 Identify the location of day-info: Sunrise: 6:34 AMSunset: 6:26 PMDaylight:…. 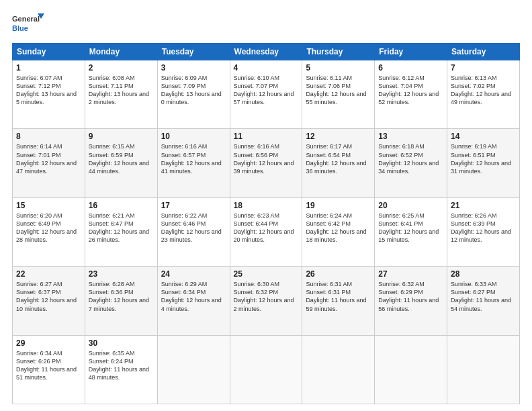
(46, 365).